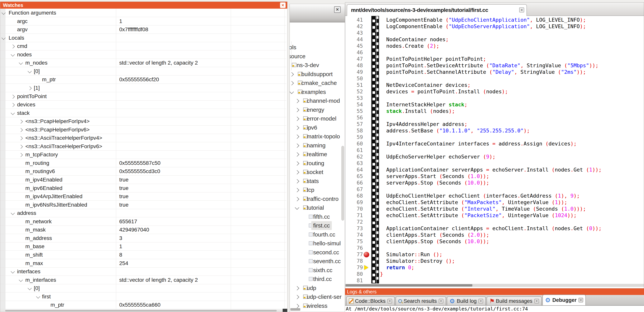 This screenshot has width=644, height=312. Describe the element at coordinates (494, 20) in the screenshot. I see `code-line-41: 41 LogComponentEnable ("UdpEchoClientApp…` at that location.